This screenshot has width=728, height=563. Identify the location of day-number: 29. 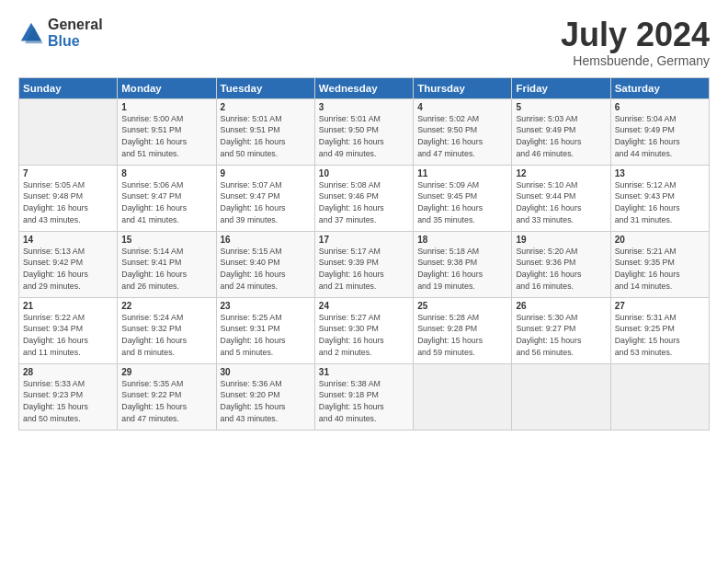
(166, 372).